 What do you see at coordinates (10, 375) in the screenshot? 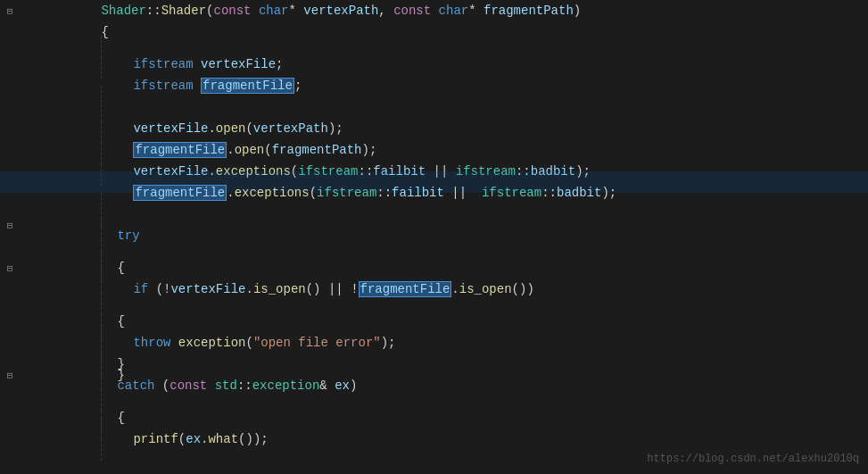
I see `collapse-icon-18: ⊟` at bounding box center [10, 375].